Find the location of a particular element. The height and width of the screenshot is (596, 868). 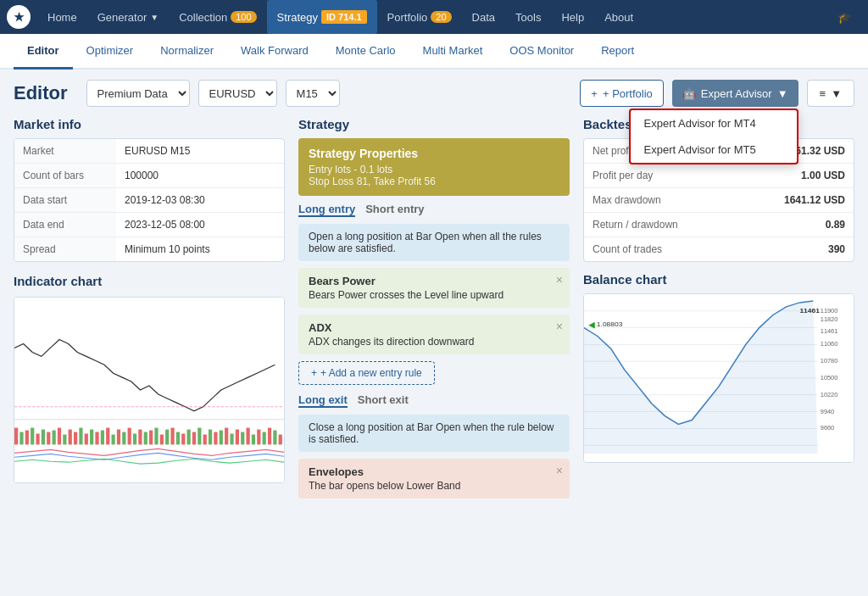

svg-text: 10220 is located at coordinates (829, 395).